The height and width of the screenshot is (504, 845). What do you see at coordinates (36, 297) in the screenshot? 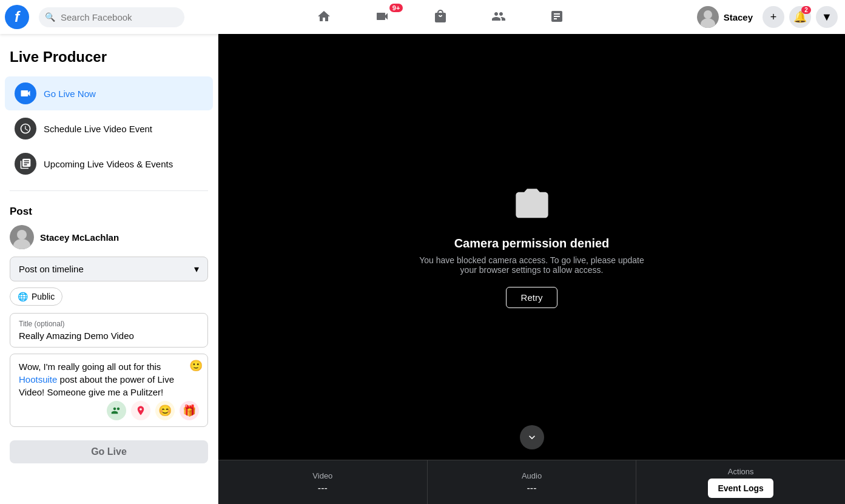
I see `privacy-button: 🌐 Public` at bounding box center [36, 297].